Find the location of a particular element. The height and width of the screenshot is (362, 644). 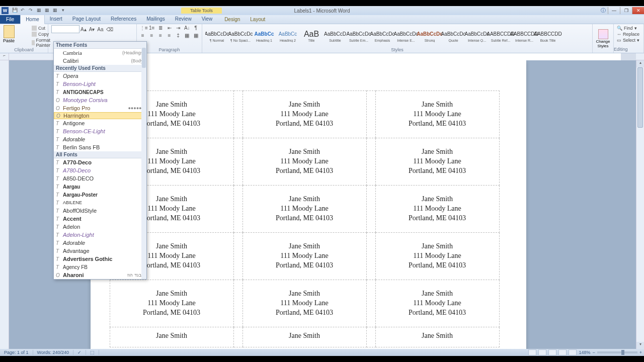

style-item: AaBbCcDcIntense Q... is located at coordinates (477, 36).